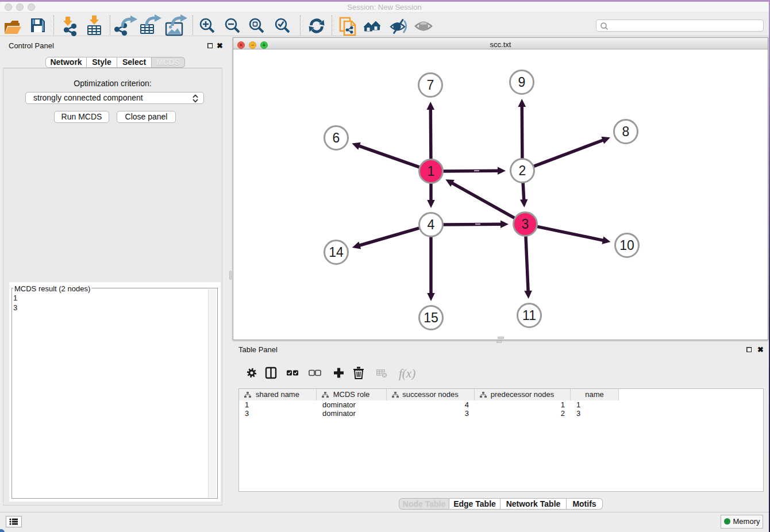 The height and width of the screenshot is (532, 770). Describe the element at coordinates (431, 318) in the screenshot. I see `svg-text: 15` at that location.